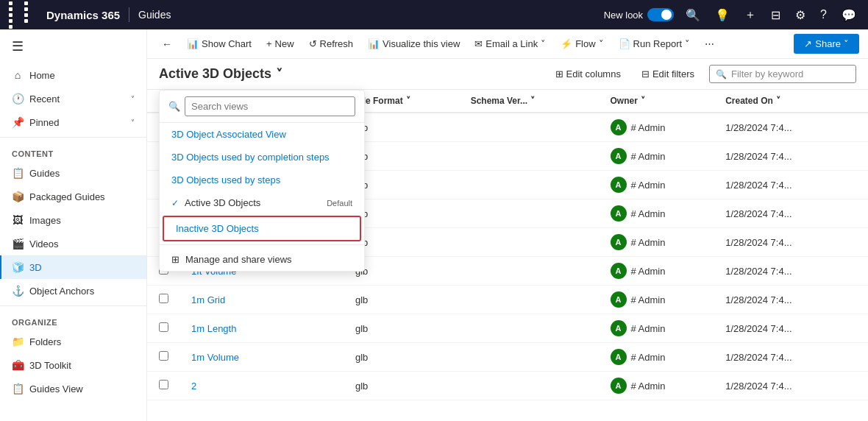 The height and width of the screenshot is (421, 868). I want to click on show-chart-button: 📊 Show Chart, so click(219, 44).